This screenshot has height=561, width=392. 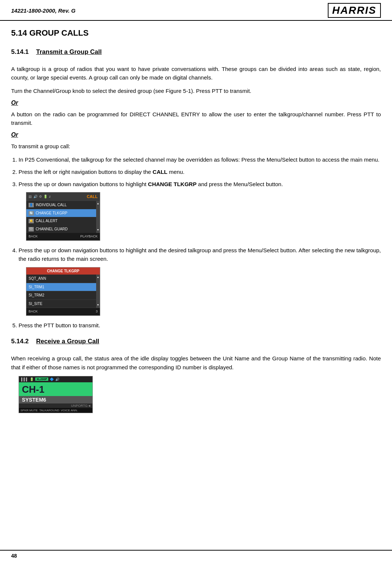 What do you see at coordinates (52, 379) in the screenshot?
I see `bluetooth-icon: 🔷` at bounding box center [52, 379].